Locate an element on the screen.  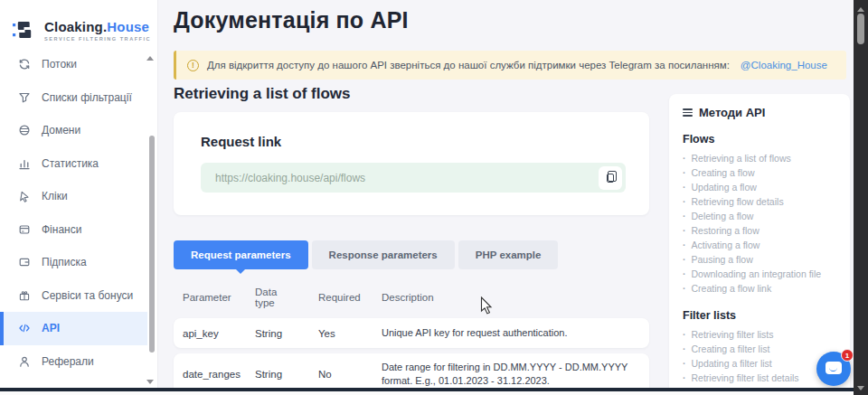
brand-logo-icon is located at coordinates (24, 30).